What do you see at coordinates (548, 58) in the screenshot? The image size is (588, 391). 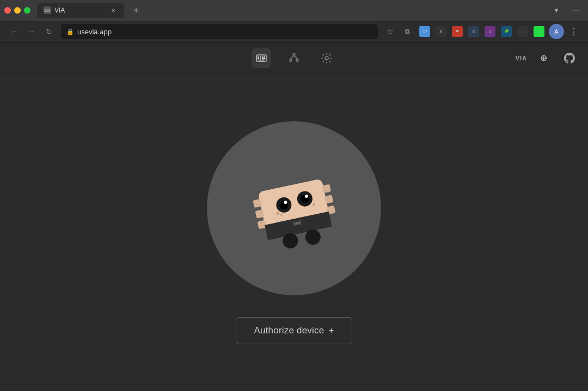 I see `app-toolbar-right: VIA ⊕` at bounding box center [548, 58].